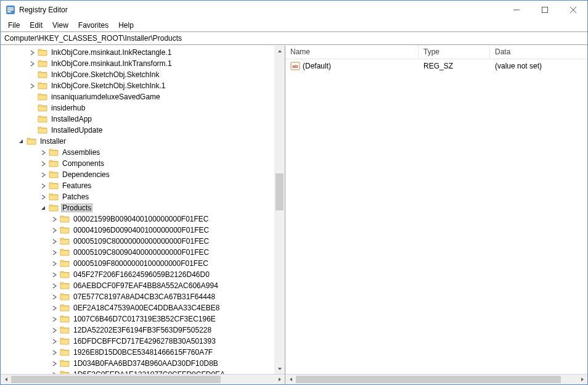 This screenshot has height=385, width=588. Describe the element at coordinates (143, 275) in the screenshot. I see `tree-item: 045F27F206F16624596059B2126D46D0` at that location.